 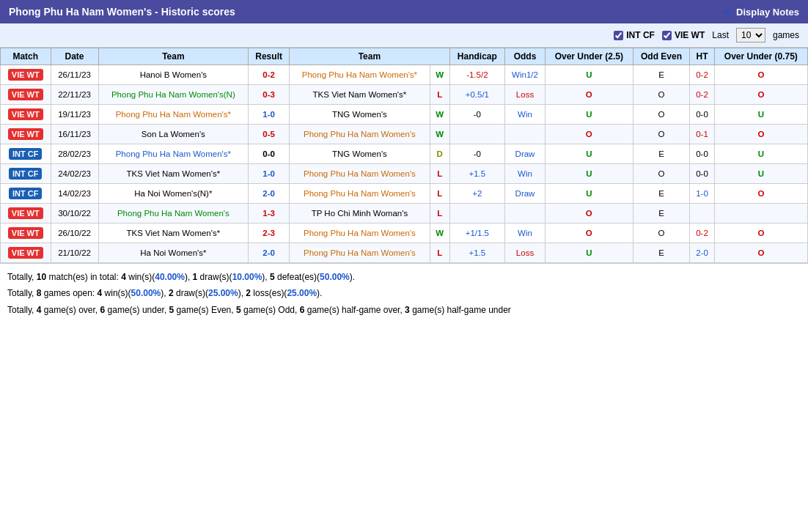 I want to click on cell-result: 1-0, so click(x=269, y=174).